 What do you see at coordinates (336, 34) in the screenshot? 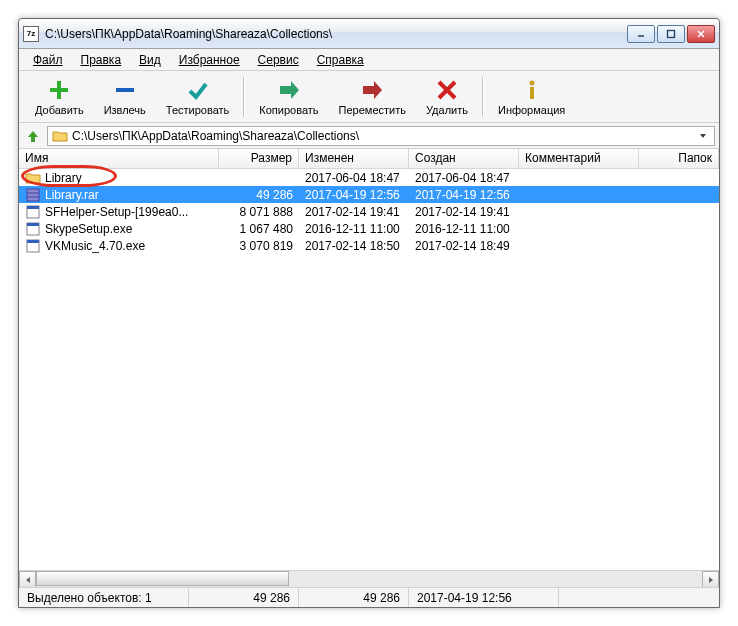
I see `window-title: C:\Users\ПК\AppData\Roaming\Shareaza\Col…` at bounding box center [336, 34].